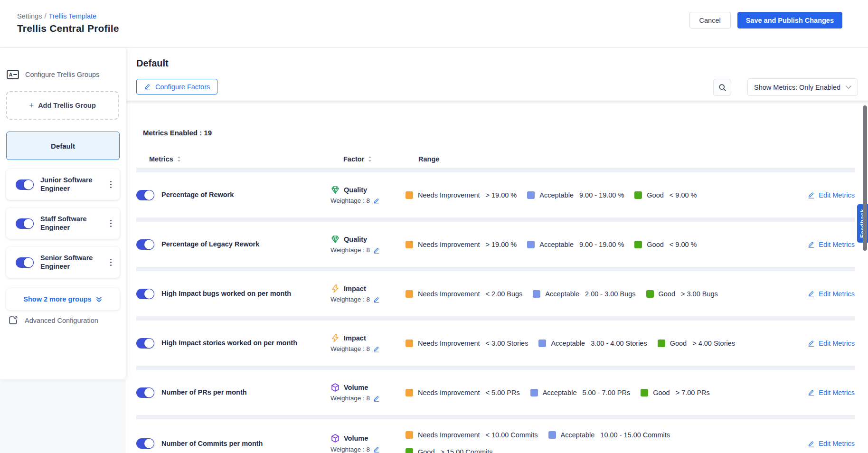 The image size is (868, 453). Describe the element at coordinates (449, 450) in the screenshot. I see `range-item: Good> 15.00 Commits` at that location.